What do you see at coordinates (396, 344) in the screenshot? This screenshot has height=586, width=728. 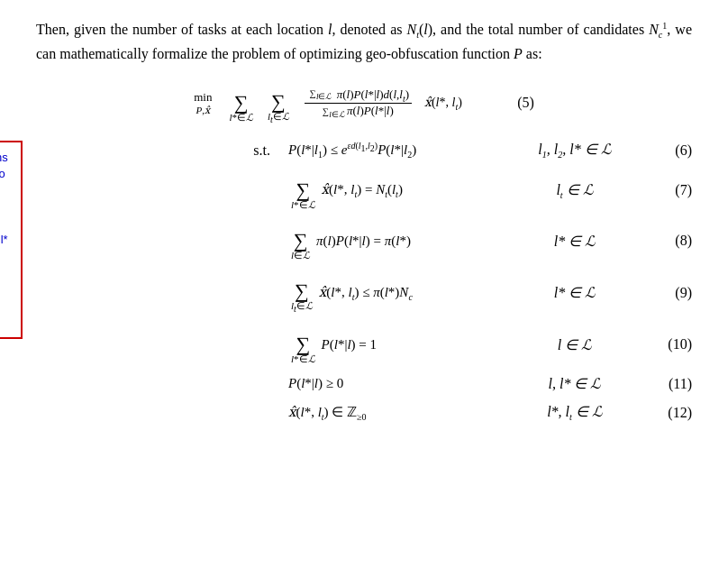 I see `eq10-math: x ∑ l*∈ℒ P(l*|l) = 1` at bounding box center [396, 344].